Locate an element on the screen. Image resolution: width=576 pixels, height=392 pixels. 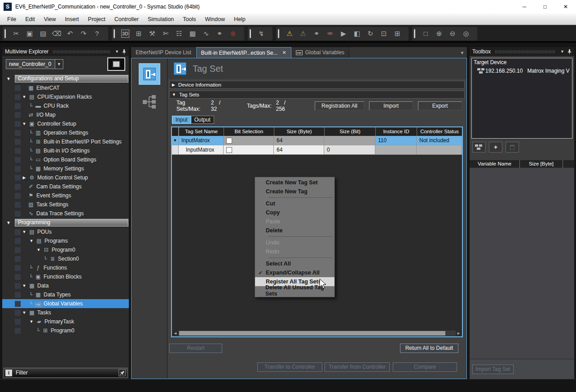
connection-view-button is located at coordinates (149, 102).